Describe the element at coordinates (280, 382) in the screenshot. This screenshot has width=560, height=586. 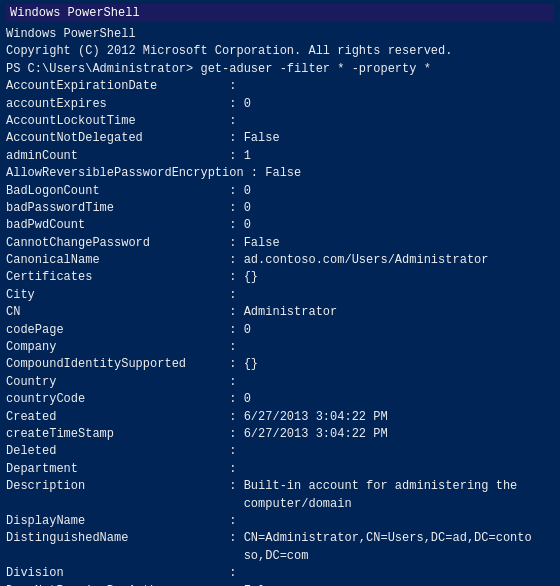
I see `terminal-line: Country :` at that location.